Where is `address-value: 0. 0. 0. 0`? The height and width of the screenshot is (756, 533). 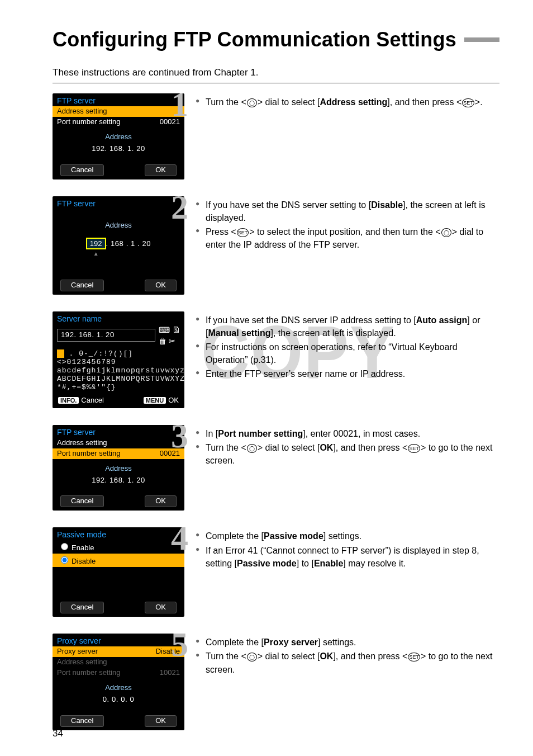
address-value: 0. 0. 0. 0 is located at coordinates (118, 702).